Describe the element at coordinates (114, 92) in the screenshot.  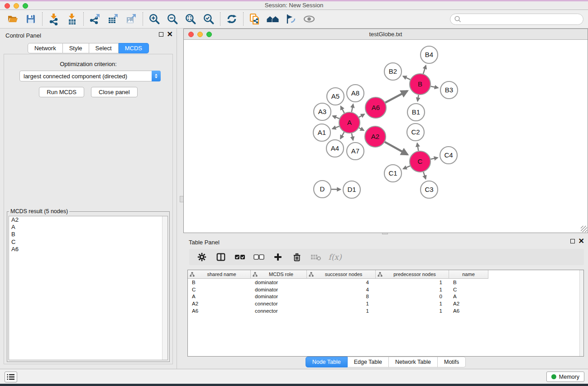
I see `close-panel-button: Close panel` at that location.